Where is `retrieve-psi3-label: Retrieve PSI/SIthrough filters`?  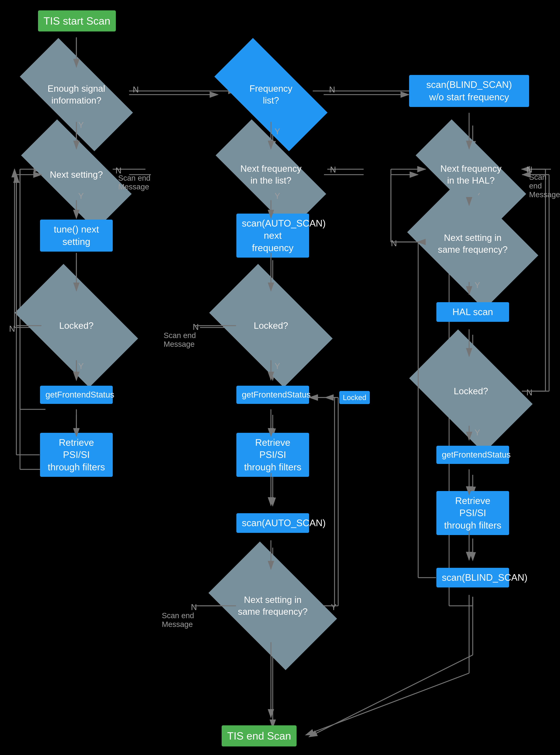 retrieve-psi3-label: Retrieve PSI/SIthrough filters is located at coordinates (473, 513).